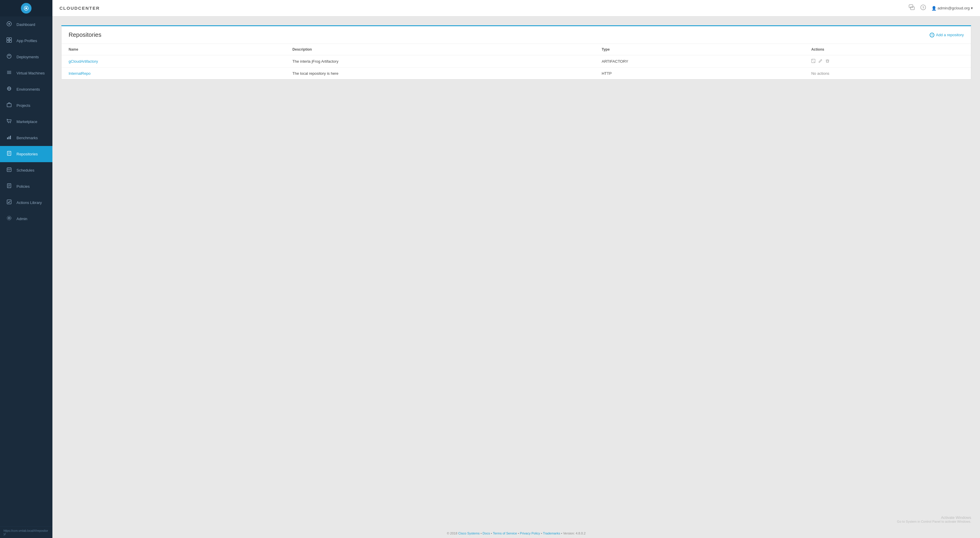 Image resolution: width=980 pixels, height=538 pixels. I want to click on dashboard-icon, so click(9, 25).